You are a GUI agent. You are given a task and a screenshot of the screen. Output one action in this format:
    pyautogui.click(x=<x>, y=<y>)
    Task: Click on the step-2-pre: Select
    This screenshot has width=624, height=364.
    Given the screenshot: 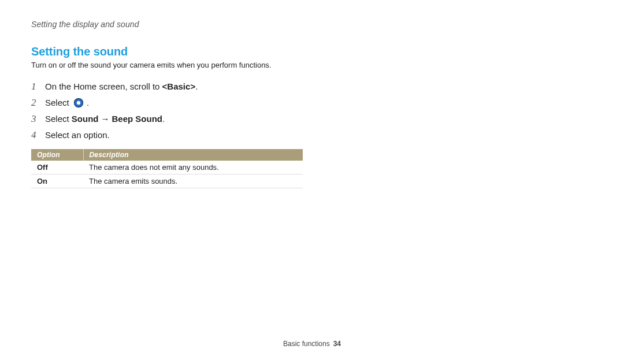 What is the action you would take?
    pyautogui.click(x=58, y=103)
    